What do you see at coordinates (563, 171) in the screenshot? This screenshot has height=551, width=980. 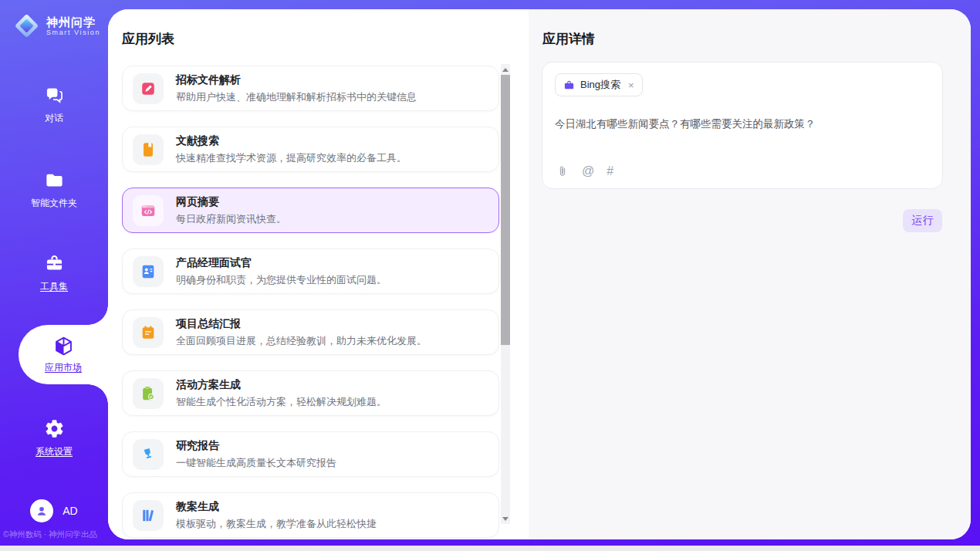 I see `paperclip-icon` at bounding box center [563, 171].